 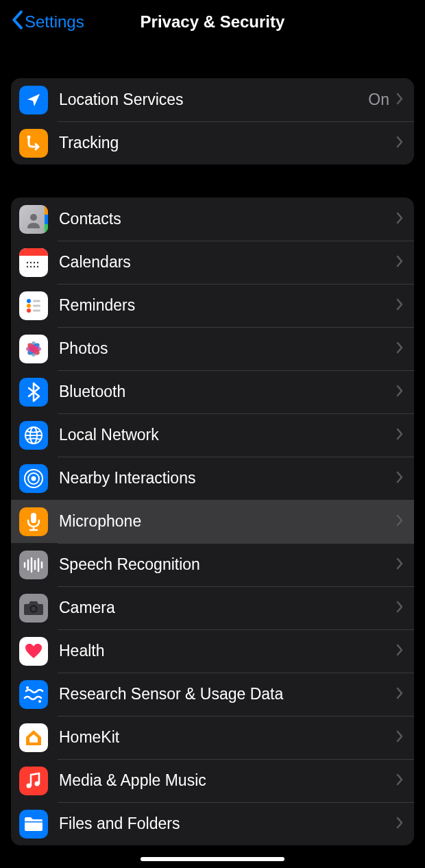 I want to click on row-photos: Photos, so click(x=212, y=348).